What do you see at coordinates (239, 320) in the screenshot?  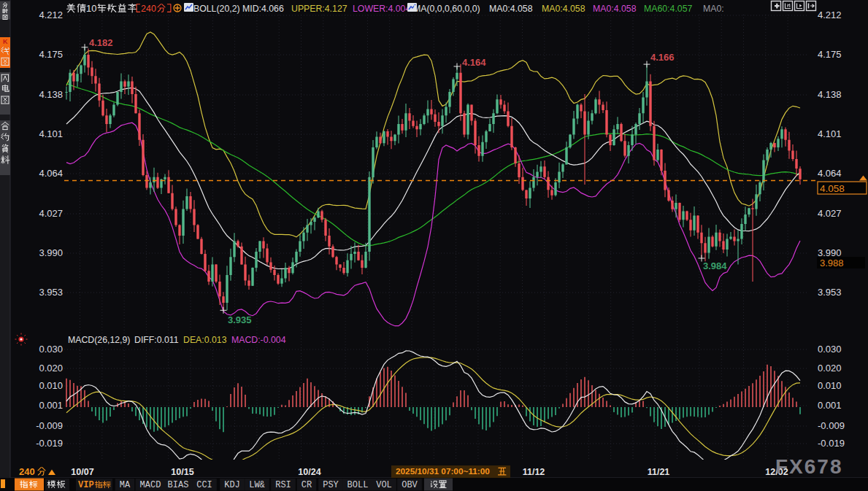 I see `svg-text: 3.935` at bounding box center [239, 320].